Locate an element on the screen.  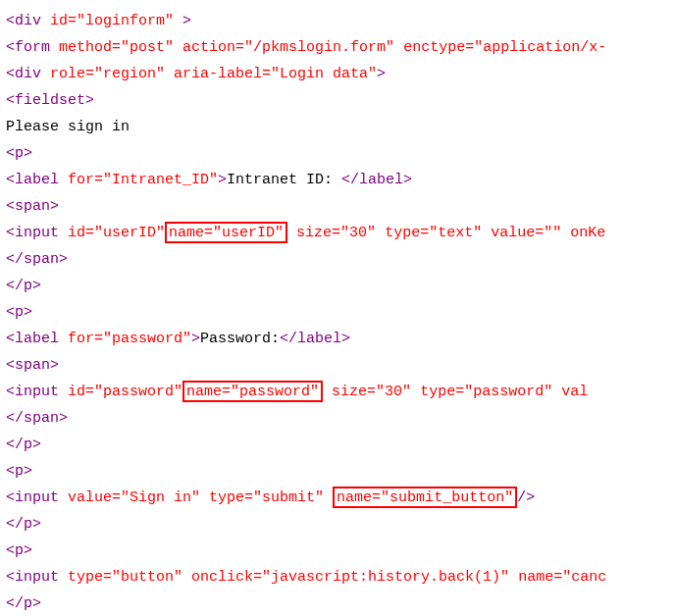
code-token: onclick="javascript:history.back(1)" is located at coordinates (350, 577).